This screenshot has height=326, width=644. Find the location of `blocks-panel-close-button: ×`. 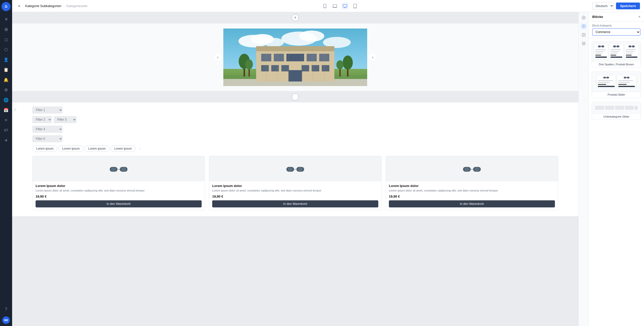

blocks-panel-close-button: × is located at coordinates (639, 17).